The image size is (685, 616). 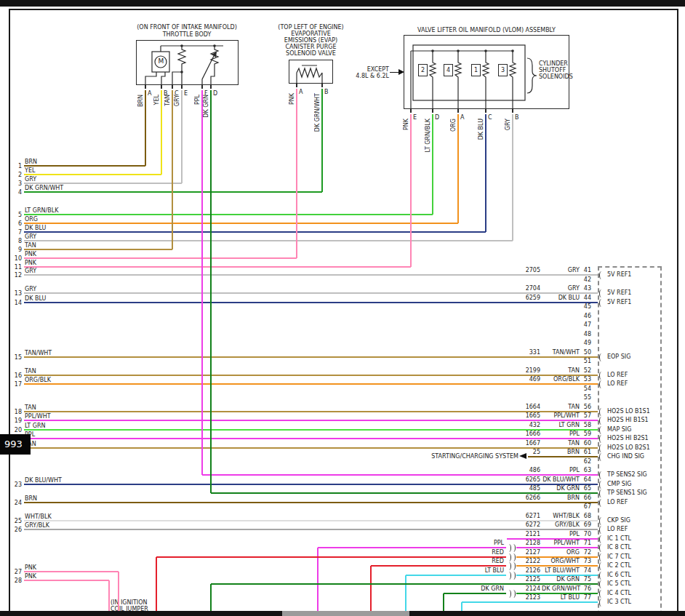 What do you see at coordinates (620, 593) in the screenshot?
I see `pin-signal-label: IC 4 CTL` at bounding box center [620, 593].